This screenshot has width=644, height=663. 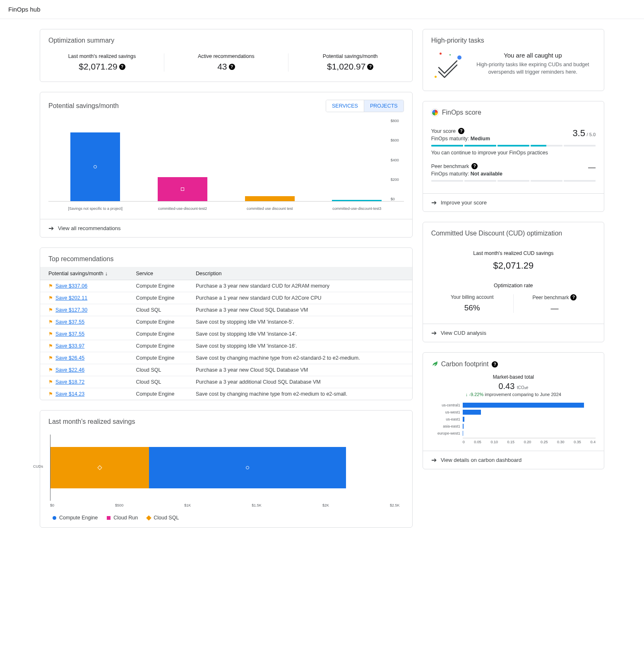 I want to click on improve-score-link: ➔ Improve your score, so click(x=513, y=202).